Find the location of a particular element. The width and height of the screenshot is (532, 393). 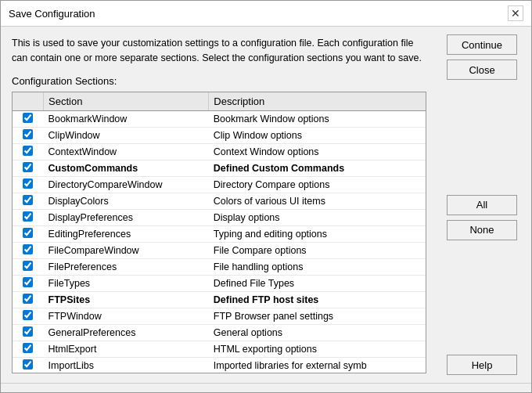

row-description: Defined Custom Commands is located at coordinates (318, 168).